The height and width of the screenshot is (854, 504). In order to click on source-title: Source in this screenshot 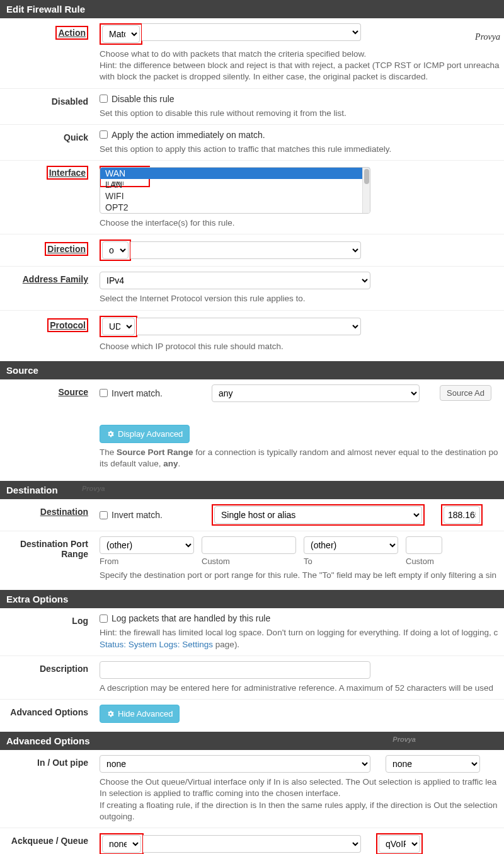, I will do `click(23, 371)`.